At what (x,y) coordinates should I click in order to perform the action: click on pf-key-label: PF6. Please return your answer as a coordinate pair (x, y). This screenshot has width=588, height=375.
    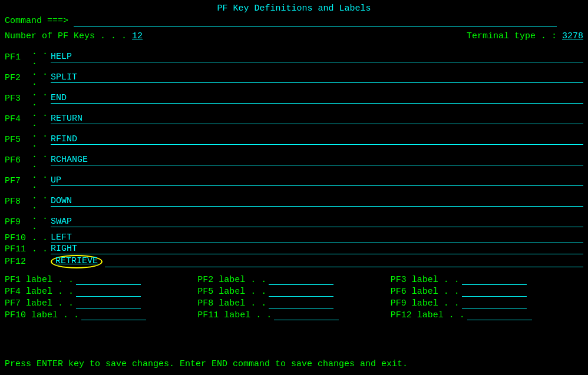
    Looking at the image, I should click on (18, 160).